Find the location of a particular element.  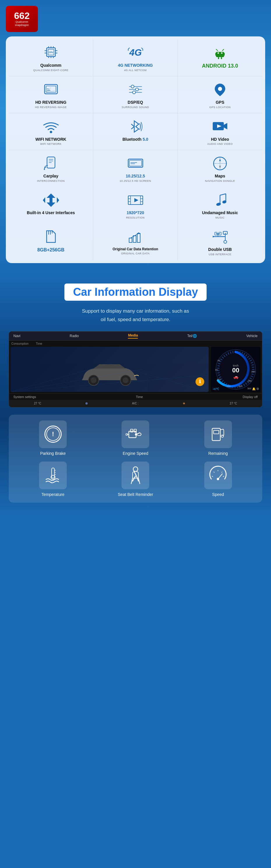

gps-subtitle: GPS LOCATION is located at coordinates (220, 107).